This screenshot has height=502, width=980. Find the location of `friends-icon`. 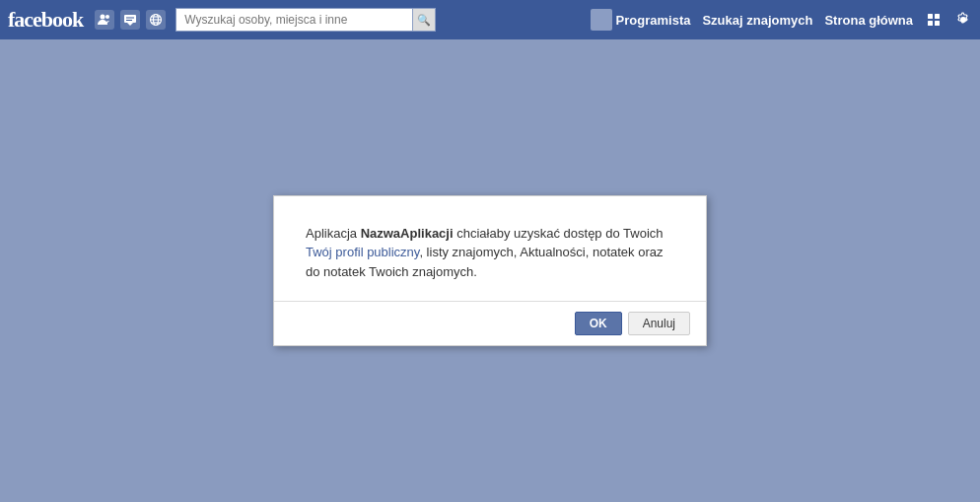

friends-icon is located at coordinates (105, 20).